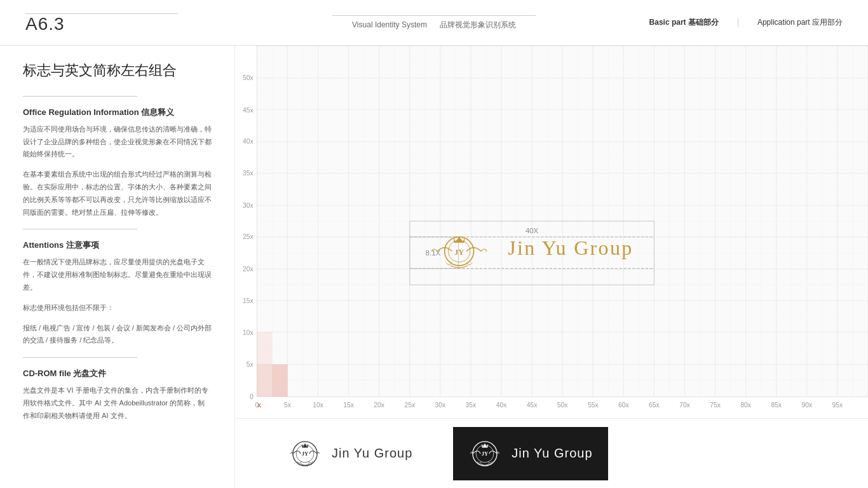 Image resolution: width=868 pixels, height=488 pixels. Describe the element at coordinates (715, 405) in the screenshot. I see `svg-text: 75x` at that location.